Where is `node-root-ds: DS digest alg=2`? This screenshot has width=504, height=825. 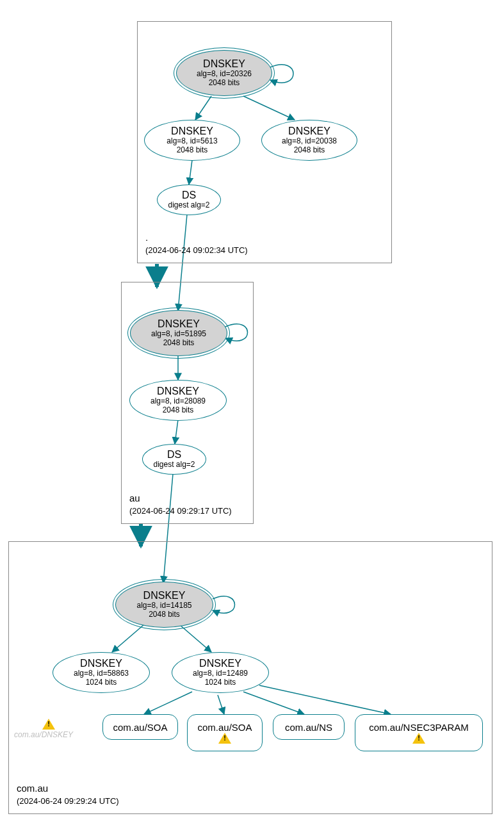
node-root-ds: DS digest alg=2 is located at coordinates (189, 200).